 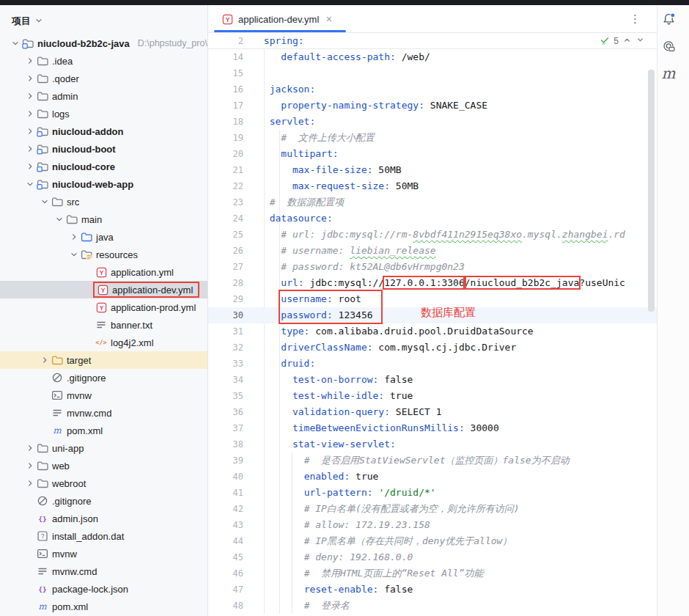 What do you see at coordinates (668, 46) in the screenshot?
I see `screen-share-icon` at bounding box center [668, 46].